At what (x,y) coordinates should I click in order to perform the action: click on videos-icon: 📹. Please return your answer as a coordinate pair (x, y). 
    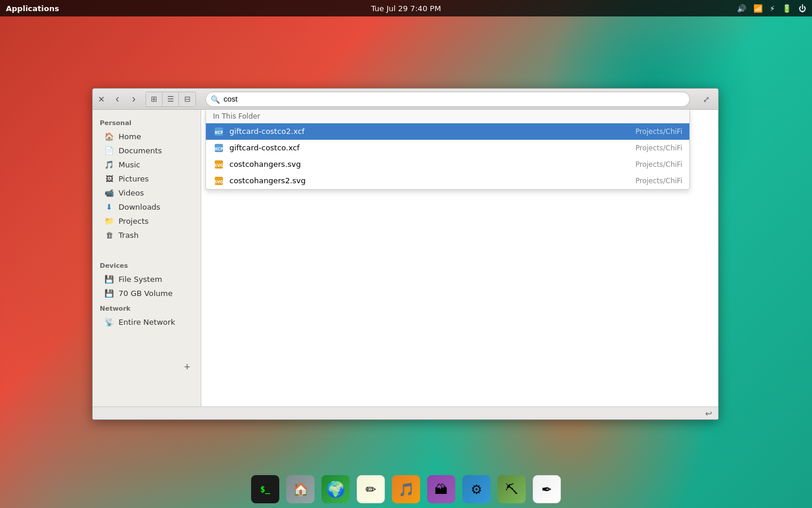
    Looking at the image, I should click on (109, 193).